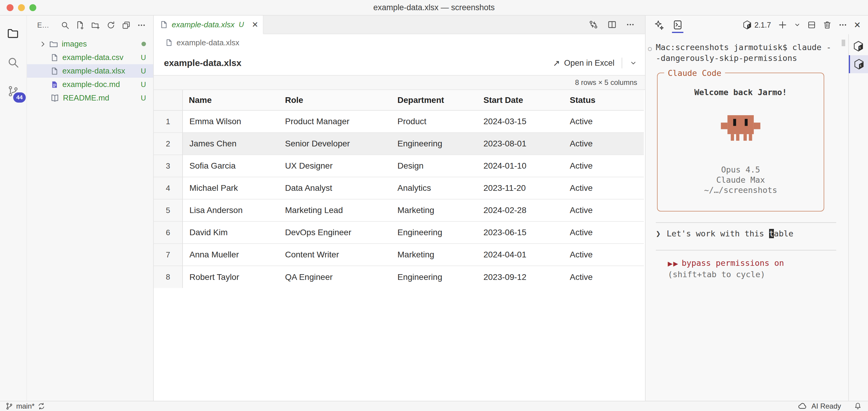  What do you see at coordinates (90, 84) in the screenshot?
I see `tree-item-example-doc-md: example-doc.md U` at bounding box center [90, 84].